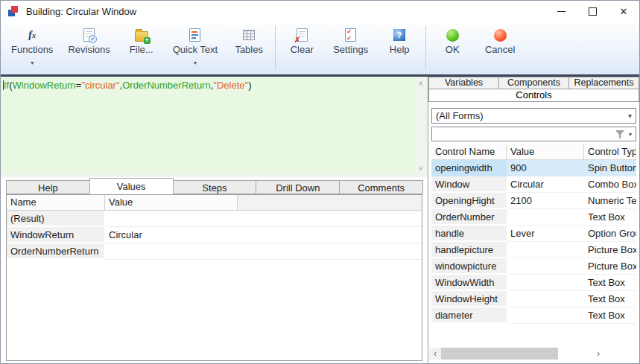 Image resolution: width=640 pixels, height=364 pixels. I want to click on column-header-control-name: Control Name, so click(469, 152).